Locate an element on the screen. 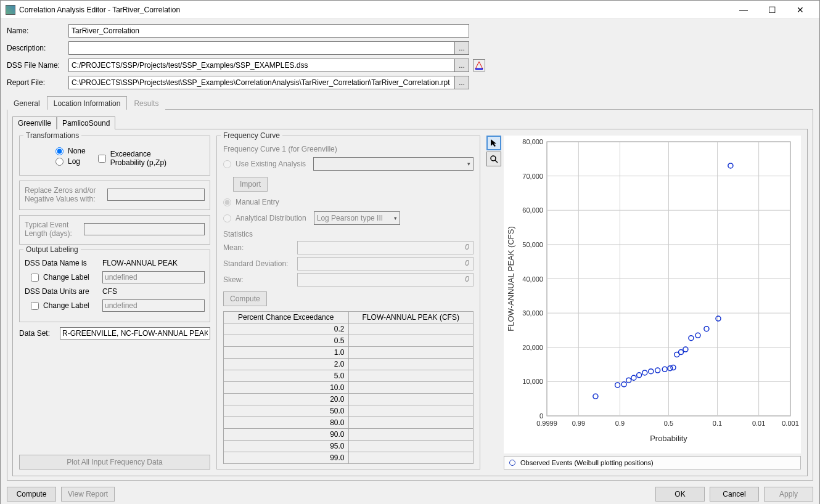 This screenshot has width=820, height=504. skew-label: Skew: is located at coordinates (260, 280).